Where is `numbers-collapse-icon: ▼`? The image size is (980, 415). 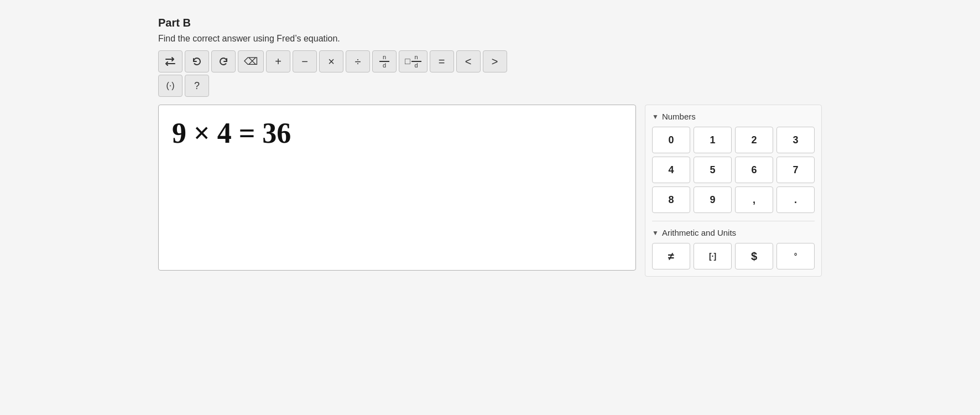 numbers-collapse-icon: ▼ is located at coordinates (655, 117).